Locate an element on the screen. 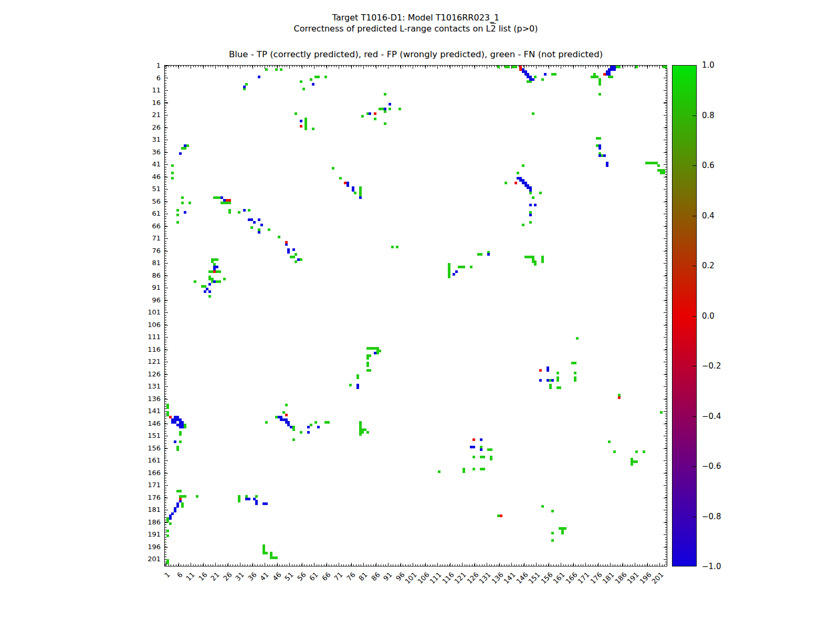 The width and height of the screenshot is (840, 630). y-tick-label: 151 is located at coordinates (150, 436).